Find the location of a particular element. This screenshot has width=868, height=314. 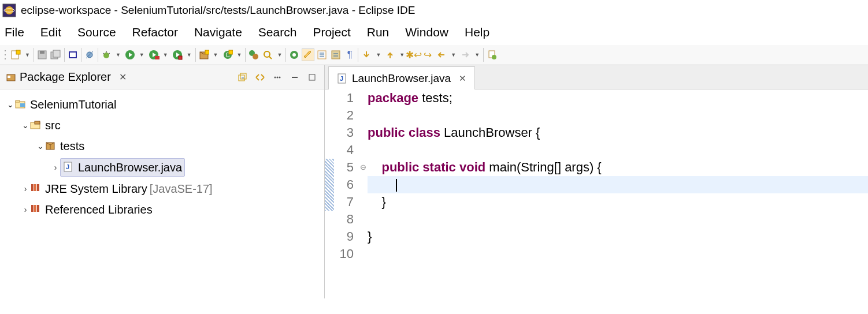

tree-jre: › JRE System Library [JavaSE-17] is located at coordinates (162, 189).